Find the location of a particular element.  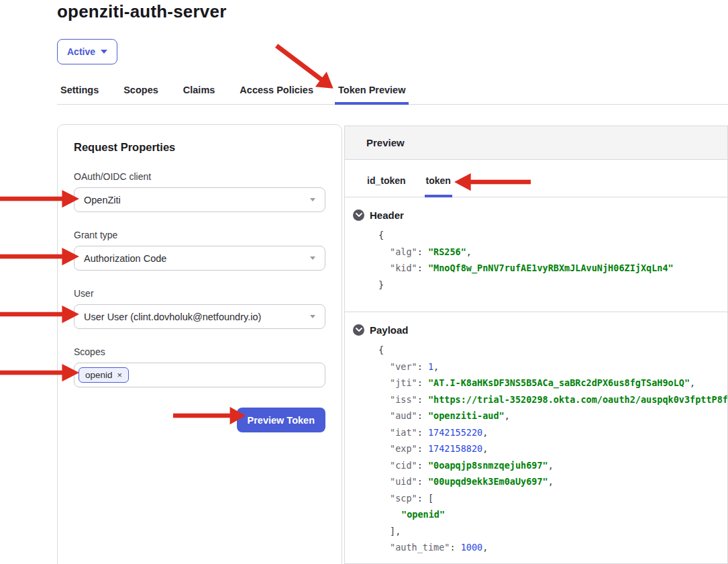

form-field: OAuth/OIDC client OpenZiti is located at coordinates (200, 192).